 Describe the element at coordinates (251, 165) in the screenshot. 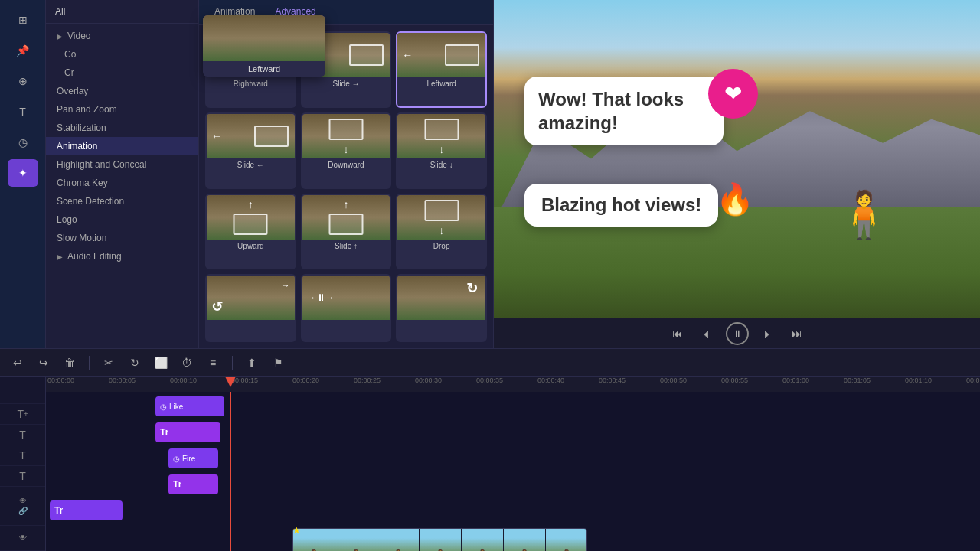

I see `effect-label-slide-left: Slide ←` at that location.